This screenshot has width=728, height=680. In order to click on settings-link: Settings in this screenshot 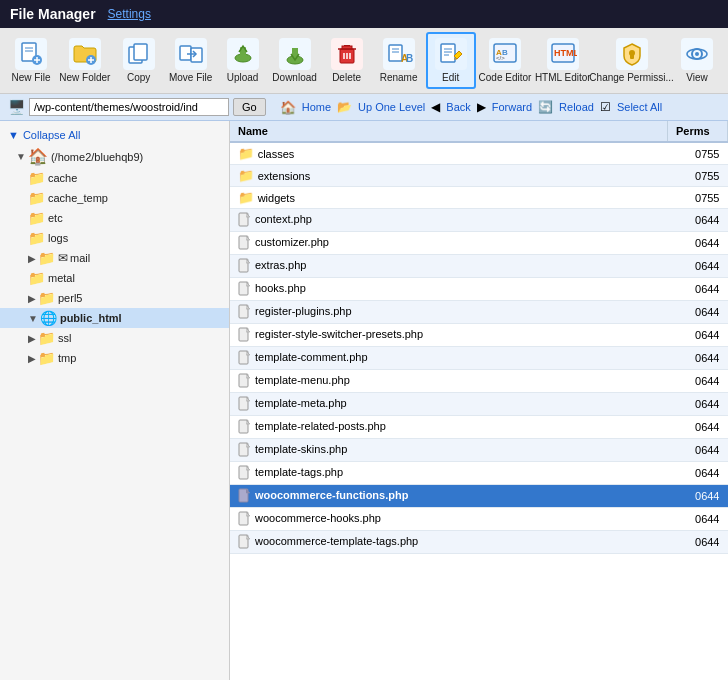, I will do `click(130, 14)`.